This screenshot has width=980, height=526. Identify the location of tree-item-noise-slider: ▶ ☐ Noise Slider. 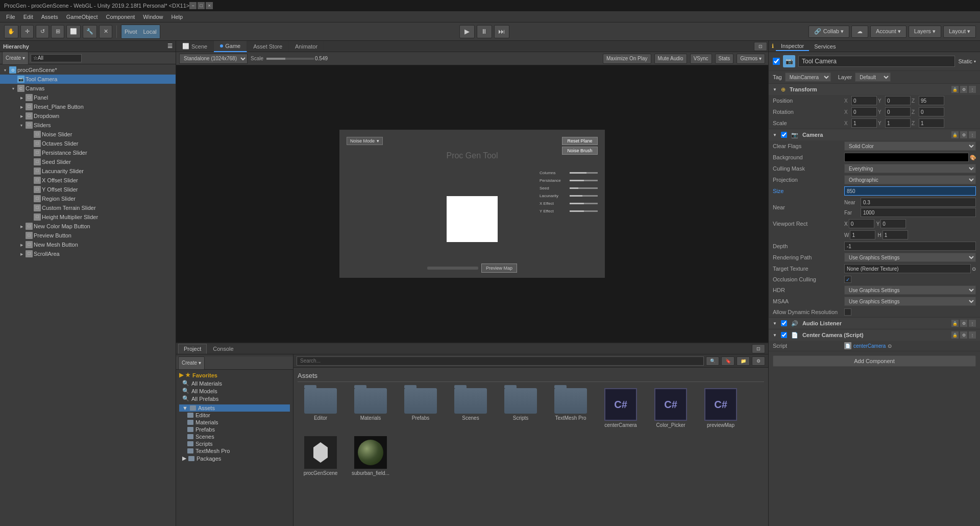
(88, 134).